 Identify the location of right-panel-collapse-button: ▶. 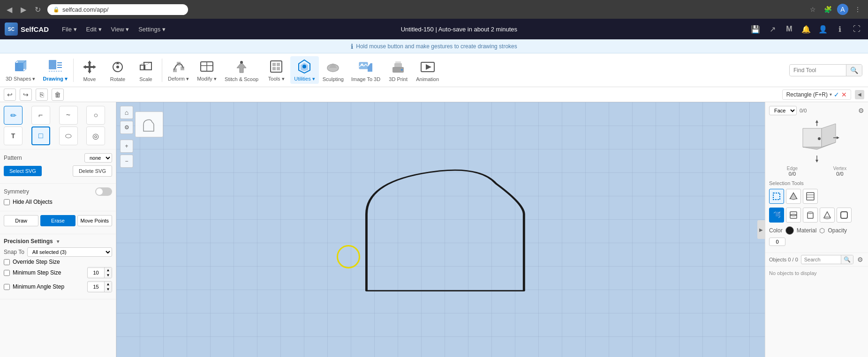
(761, 230).